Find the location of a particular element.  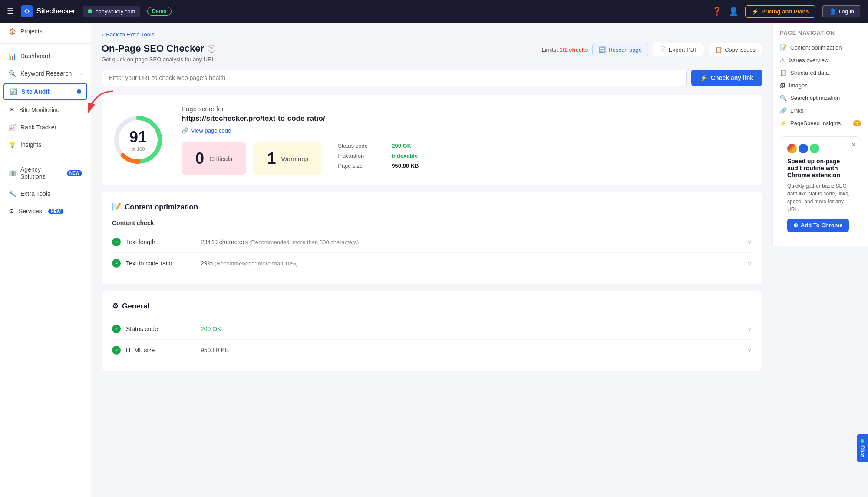

copy-issues-button: 📋 Copy issues is located at coordinates (736, 50).